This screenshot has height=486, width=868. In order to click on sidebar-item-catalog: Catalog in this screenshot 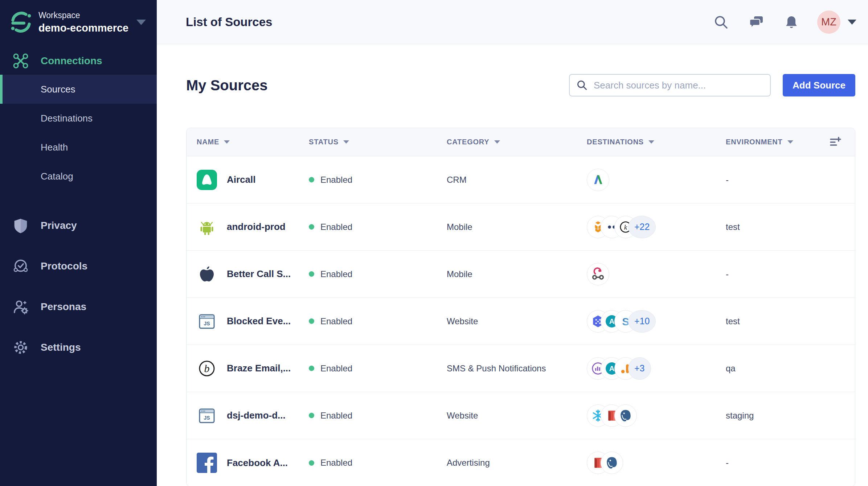, I will do `click(78, 176)`.